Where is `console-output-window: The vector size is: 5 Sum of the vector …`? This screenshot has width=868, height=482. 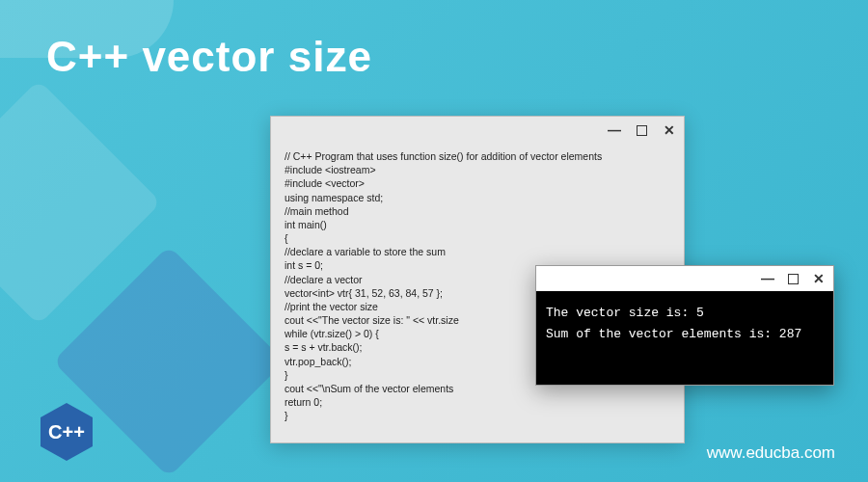 console-output-window: The vector size is: 5 Sum of the vector … is located at coordinates (685, 326).